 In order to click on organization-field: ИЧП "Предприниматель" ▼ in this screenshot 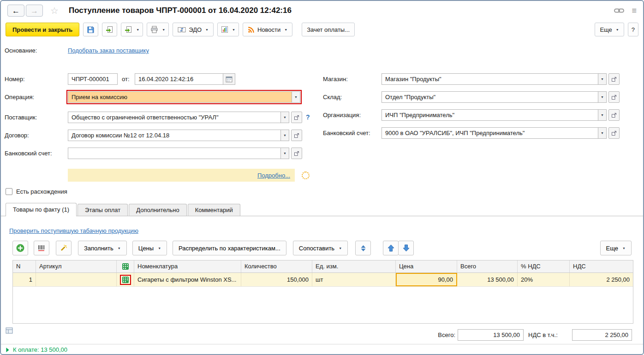, I will do `click(501, 115)`.